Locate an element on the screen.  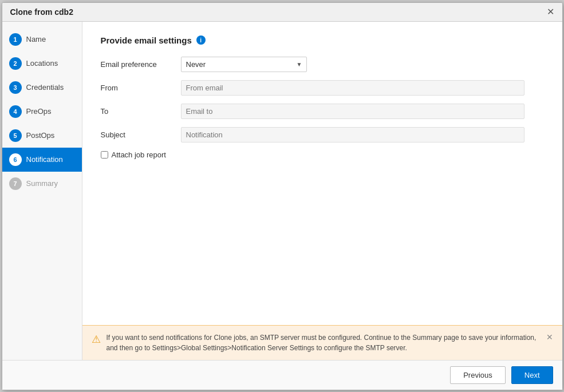
sidebar-label-summary: Summary is located at coordinates (42, 183).